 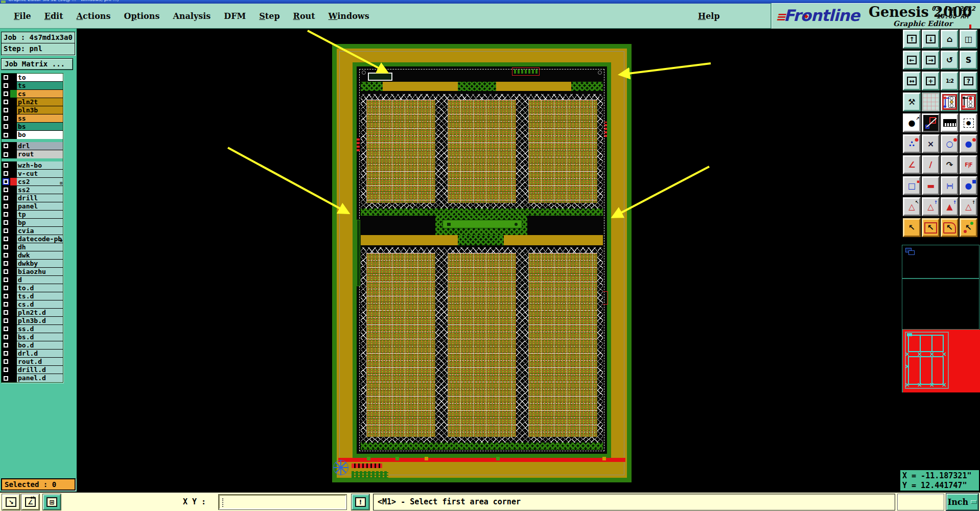 I want to click on contour-tool-4-button: △↑, so click(x=969, y=206).